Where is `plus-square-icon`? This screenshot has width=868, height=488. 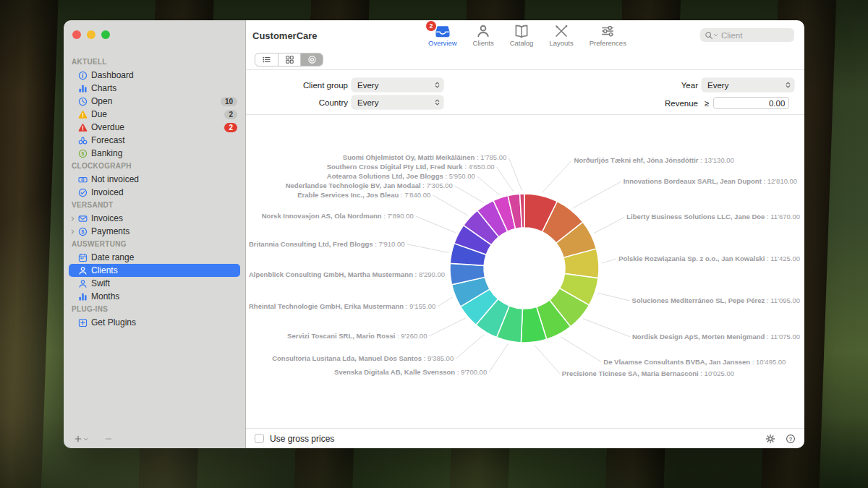
plus-square-icon is located at coordinates (82, 322).